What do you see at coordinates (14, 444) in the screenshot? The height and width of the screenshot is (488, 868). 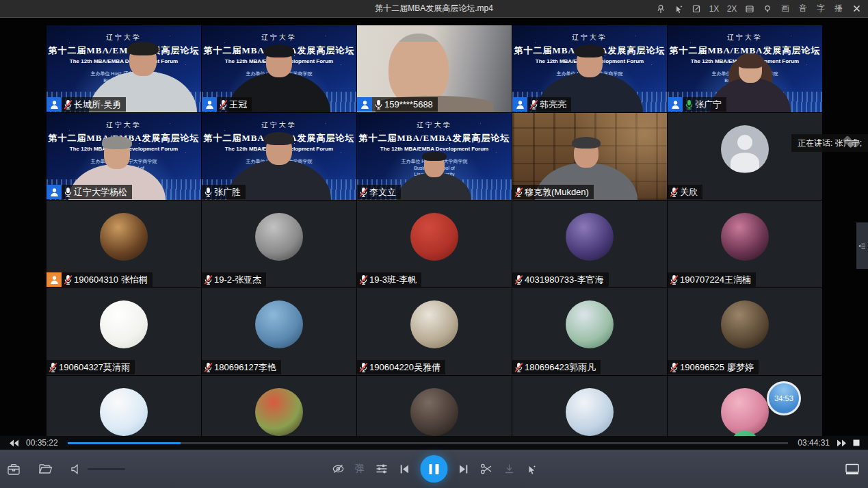 I see `rewind-icon` at bounding box center [14, 444].